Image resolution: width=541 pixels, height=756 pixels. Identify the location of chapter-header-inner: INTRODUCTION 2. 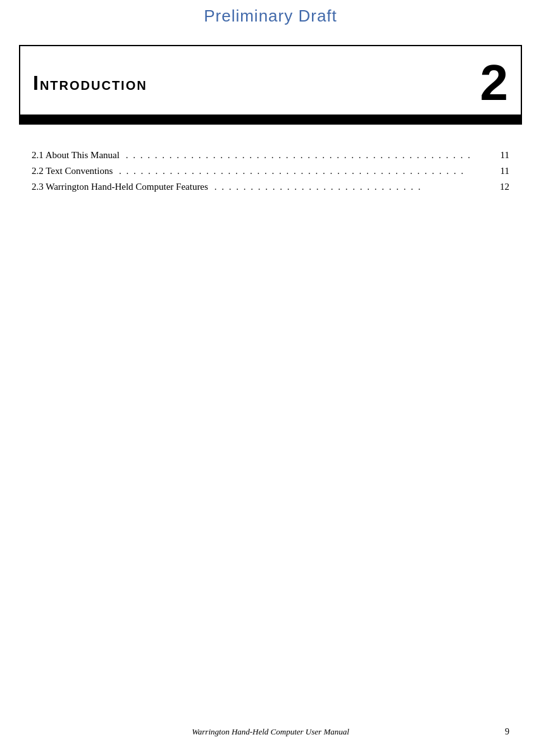
(271, 80).